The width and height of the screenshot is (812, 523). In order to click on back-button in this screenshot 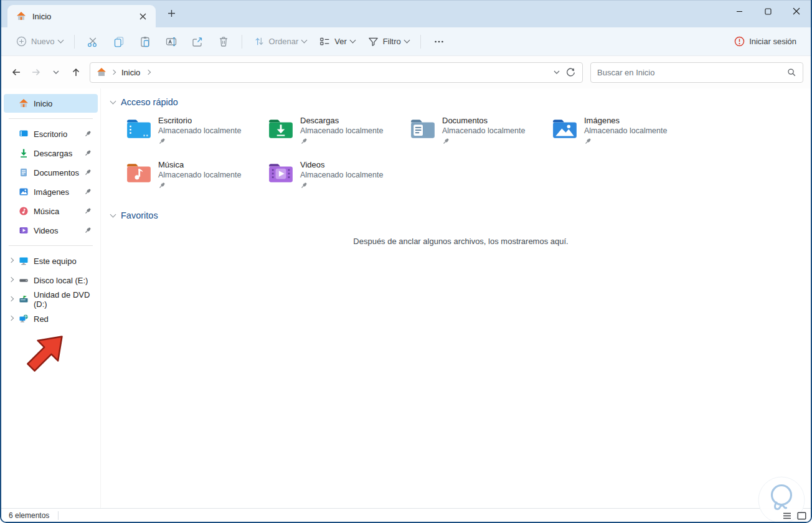, I will do `click(16, 72)`.